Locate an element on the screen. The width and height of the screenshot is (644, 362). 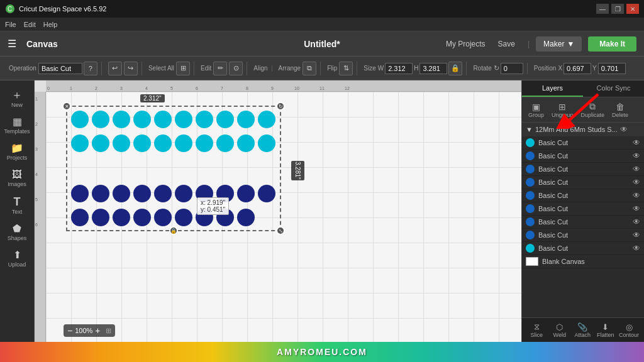
sidebar-item-projects: 📁 Projects is located at coordinates (17, 152).